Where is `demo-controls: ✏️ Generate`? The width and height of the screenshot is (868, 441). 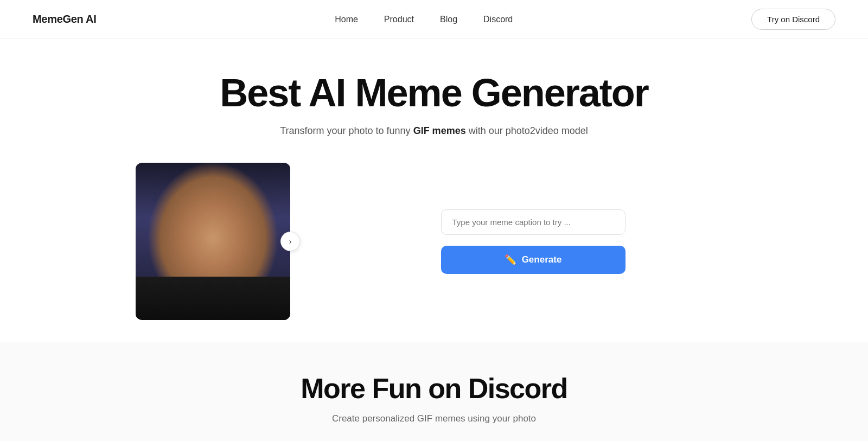
demo-controls: ✏️ Generate is located at coordinates (533, 242).